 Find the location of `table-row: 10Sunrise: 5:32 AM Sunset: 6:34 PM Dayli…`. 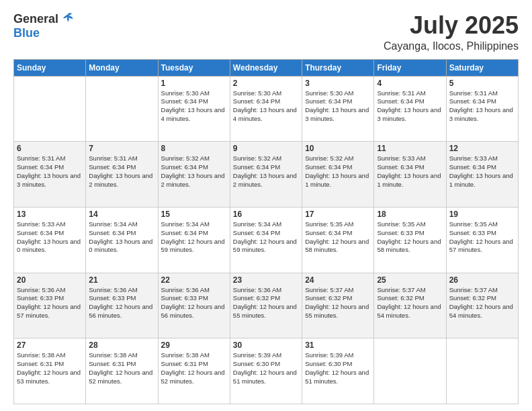

table-row: 10Sunrise: 5:32 AM Sunset: 6:34 PM Dayli… is located at coordinates (339, 175).